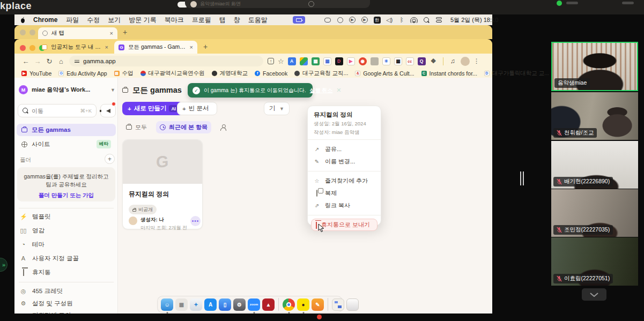 The image size is (644, 321). Describe the element at coordinates (66, 311) in the screenshot. I see `sidebar-item-support: ▭지원팀에 문의` at that location.